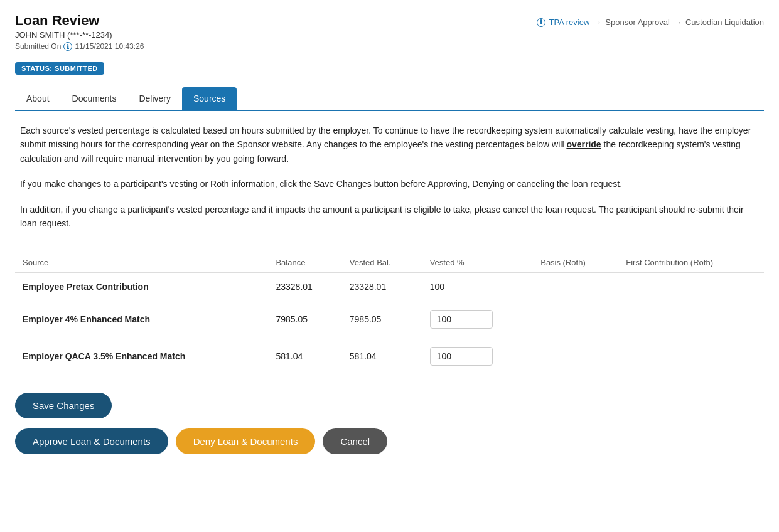 The width and height of the screenshot is (779, 532). Describe the element at coordinates (94, 98) in the screenshot. I see `tab-documents: Documents` at that location.